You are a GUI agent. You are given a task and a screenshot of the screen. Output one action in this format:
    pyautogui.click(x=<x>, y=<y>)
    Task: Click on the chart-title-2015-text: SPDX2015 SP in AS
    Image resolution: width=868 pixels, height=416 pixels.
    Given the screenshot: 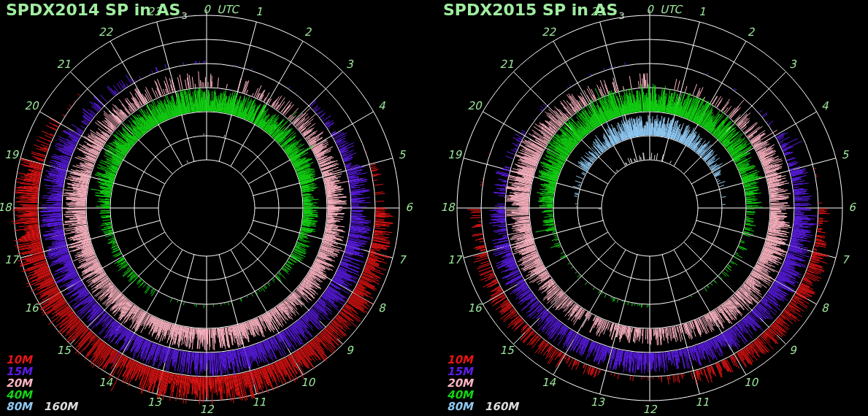 What is the action you would take?
    pyautogui.click(x=530, y=10)
    